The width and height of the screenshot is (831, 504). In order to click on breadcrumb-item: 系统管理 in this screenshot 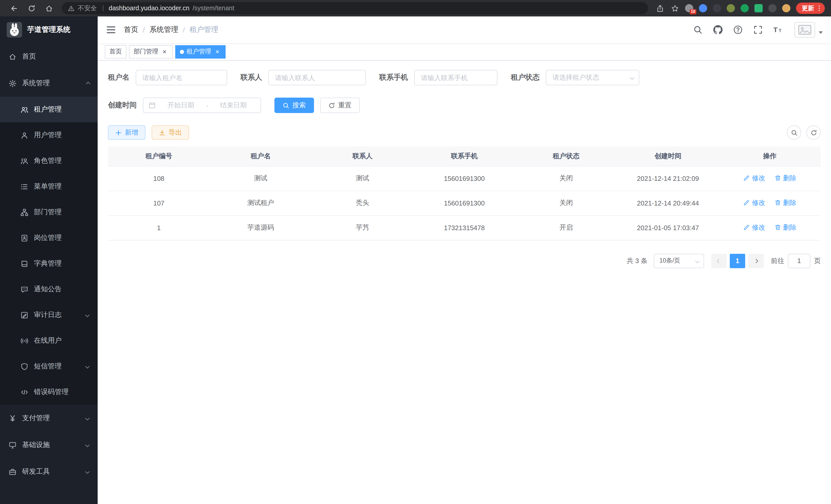, I will do `click(164, 30)`.